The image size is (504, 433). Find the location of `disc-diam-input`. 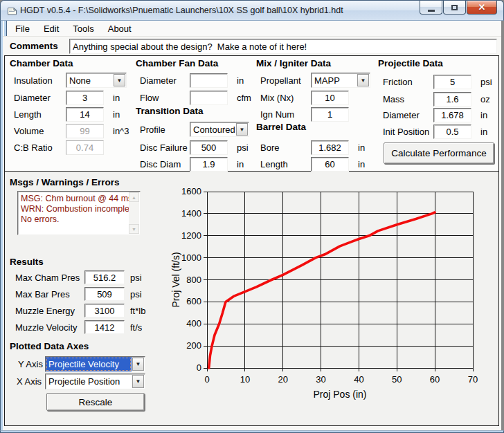

disc-diam-input is located at coordinates (209, 165).